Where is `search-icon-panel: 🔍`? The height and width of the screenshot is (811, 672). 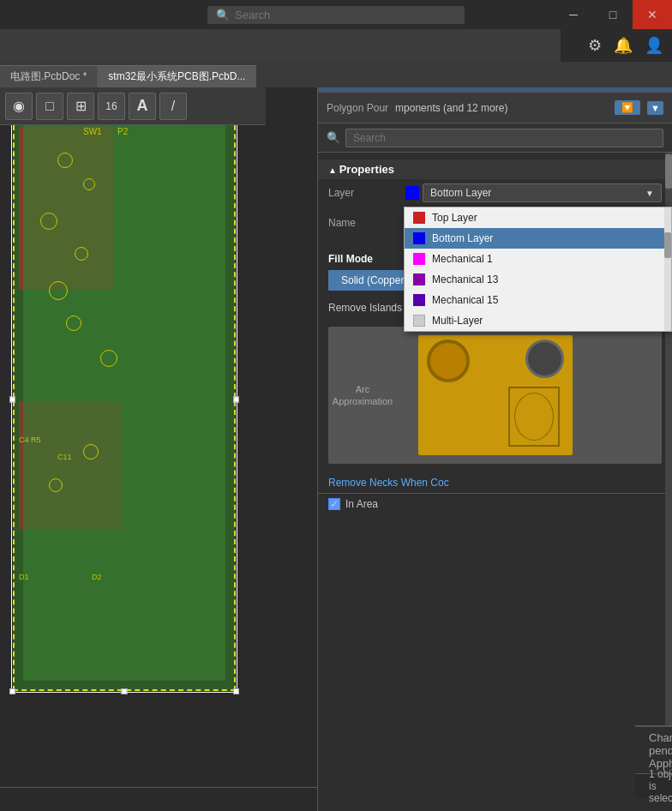 search-icon-panel: 🔍 is located at coordinates (333, 137).